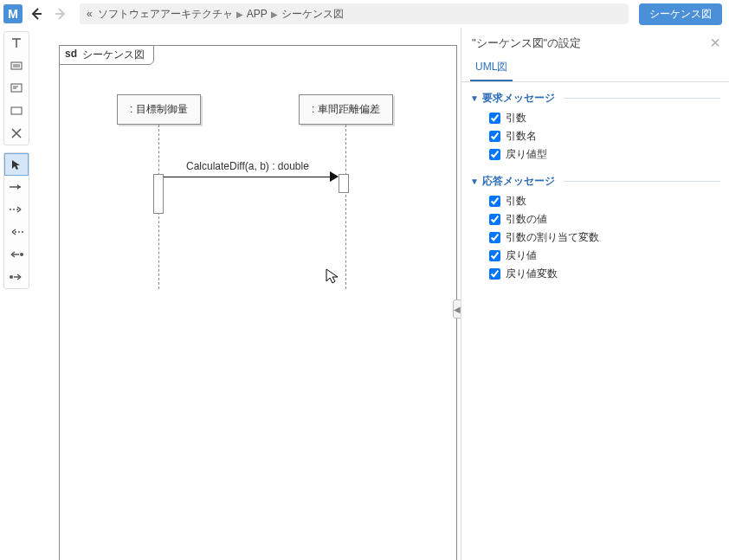  Describe the element at coordinates (165, 14) in the screenshot. I see `breadcrumb-item: ソフトウェアアーキテクチャ` at that location.